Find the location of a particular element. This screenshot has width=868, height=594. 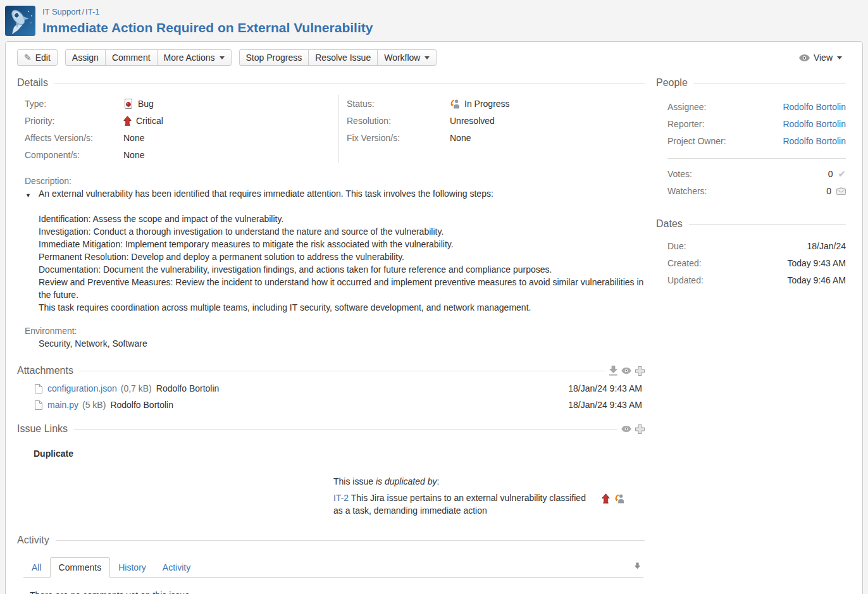

breadcrumb: IT Support/IT-1 is located at coordinates (208, 11).